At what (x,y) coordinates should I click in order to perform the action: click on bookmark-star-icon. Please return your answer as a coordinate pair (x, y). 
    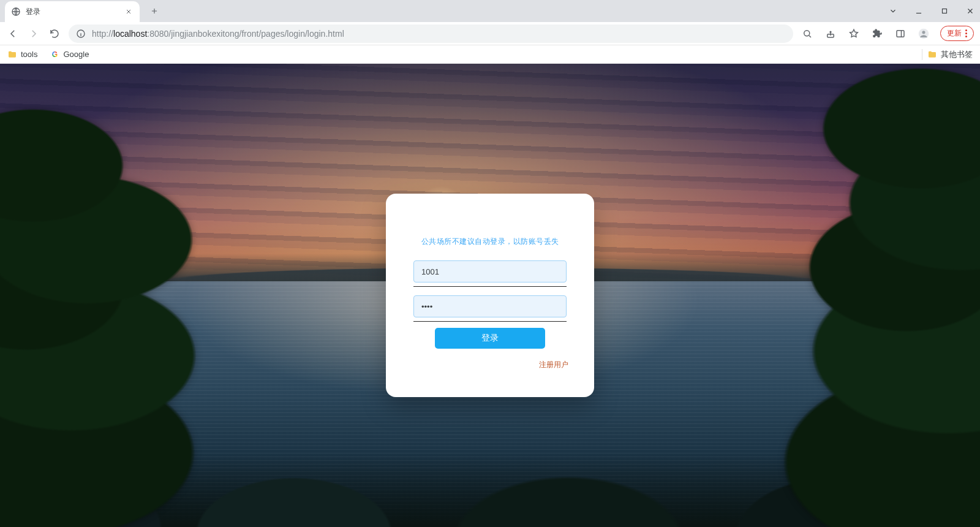
    Looking at the image, I should click on (854, 34).